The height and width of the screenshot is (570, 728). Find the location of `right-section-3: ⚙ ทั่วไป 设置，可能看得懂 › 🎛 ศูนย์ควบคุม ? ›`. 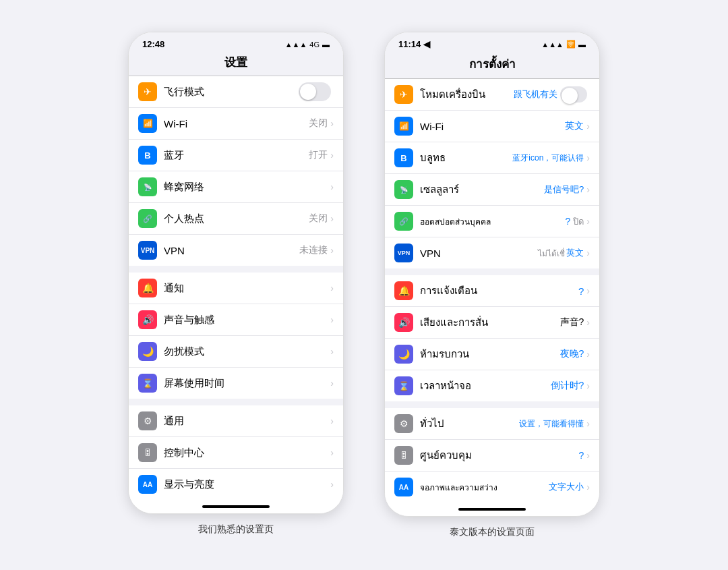

right-section-3: ⚙ ทั่วไป 设置，可能看得懂 › 🎛 ศูนย์ควบคุม ? › is located at coordinates (492, 455).